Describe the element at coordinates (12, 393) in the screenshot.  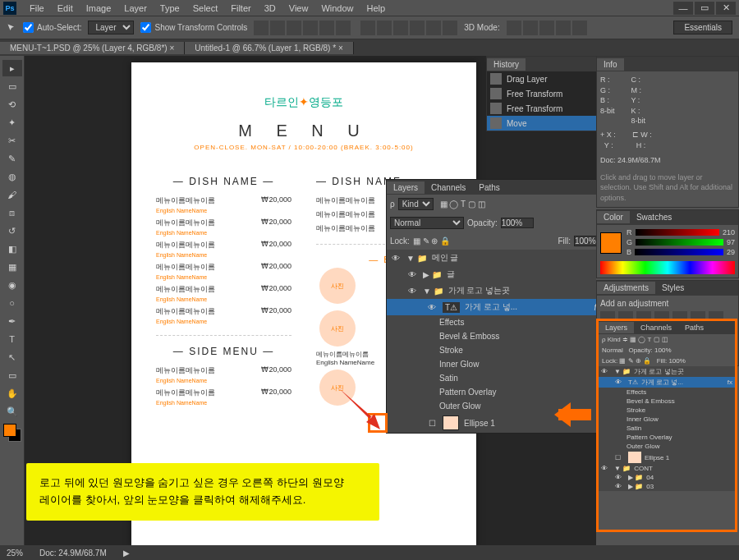
I see `hand-tool: ✋` at that location.